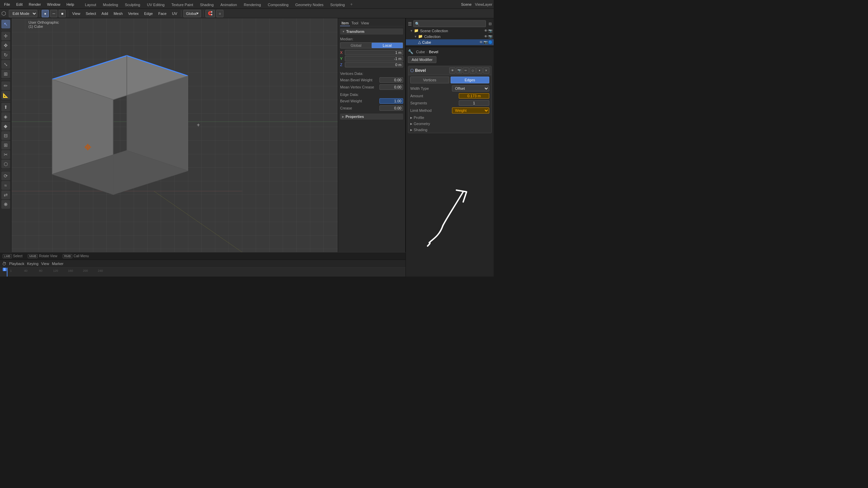 This screenshot has height=488, width=868. I want to click on menu-uv: UV, so click(174, 14).